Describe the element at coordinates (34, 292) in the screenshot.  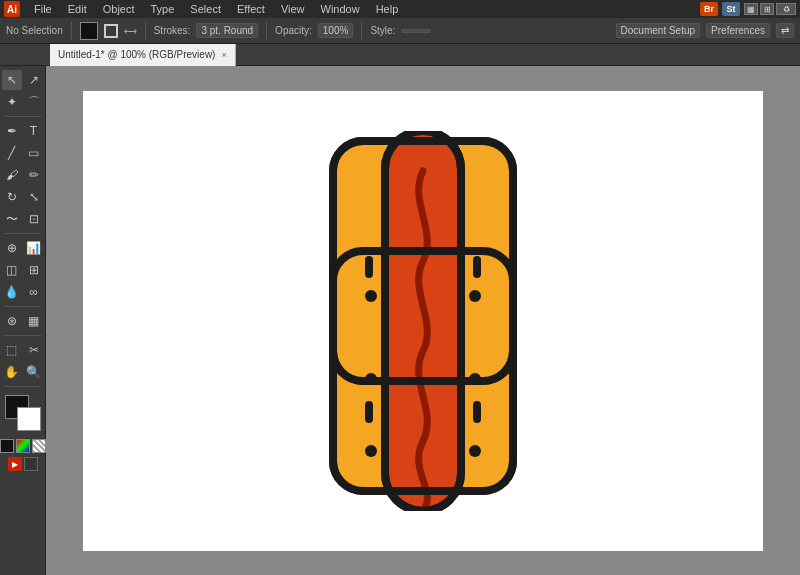
I see `blend-tool: ∞` at that location.